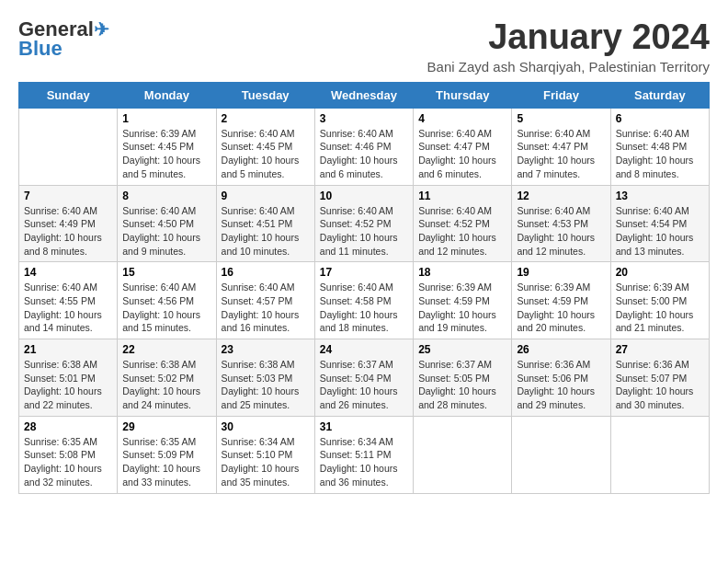  What do you see at coordinates (462, 196) in the screenshot?
I see `day-number: 11` at bounding box center [462, 196].